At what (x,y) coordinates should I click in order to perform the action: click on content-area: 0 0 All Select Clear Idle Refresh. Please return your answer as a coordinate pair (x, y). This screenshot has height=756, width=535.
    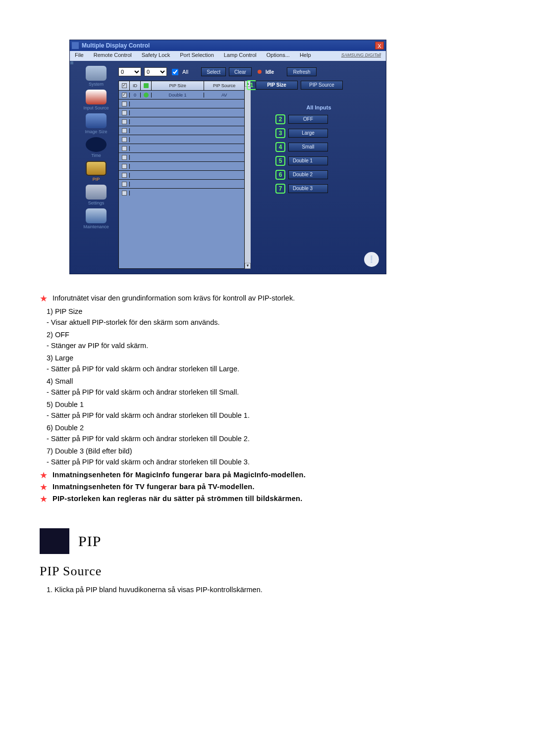
    Looking at the image, I should click on (250, 167).